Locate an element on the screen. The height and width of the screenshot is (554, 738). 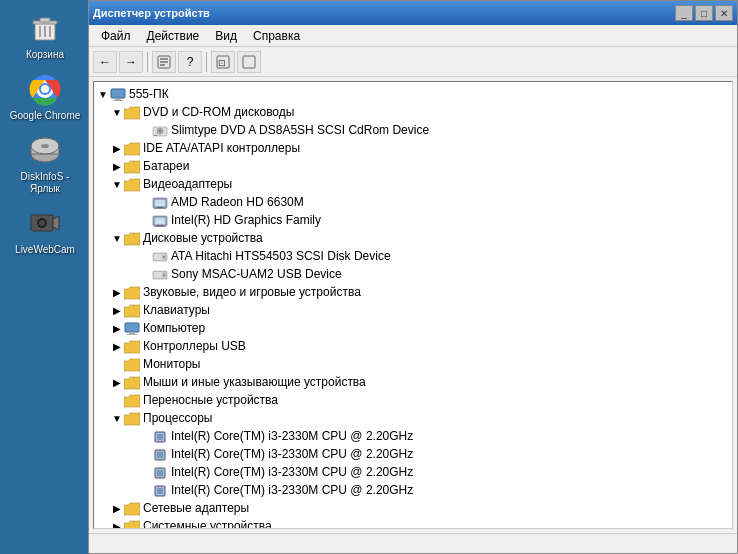
cpu1-item: Intel(R) Core(TM) i3-2330M CPU @ 2.20GHz is located at coordinates (413, 437).